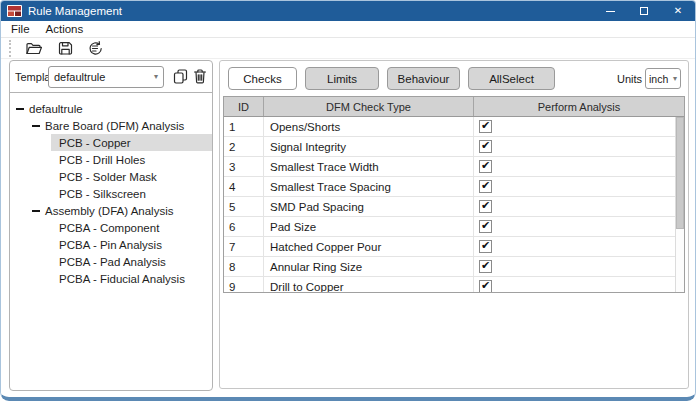 The image size is (696, 401). What do you see at coordinates (111, 126) in the screenshot?
I see `tree-item: Bare Board (DFM) Analysis` at bounding box center [111, 126].